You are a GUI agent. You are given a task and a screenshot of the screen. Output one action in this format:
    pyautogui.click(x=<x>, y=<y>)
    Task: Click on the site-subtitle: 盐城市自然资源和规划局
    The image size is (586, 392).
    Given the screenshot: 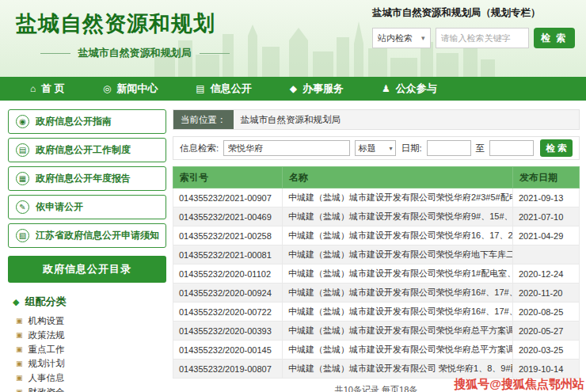 What is the action you would take?
    pyautogui.click(x=135, y=53)
    